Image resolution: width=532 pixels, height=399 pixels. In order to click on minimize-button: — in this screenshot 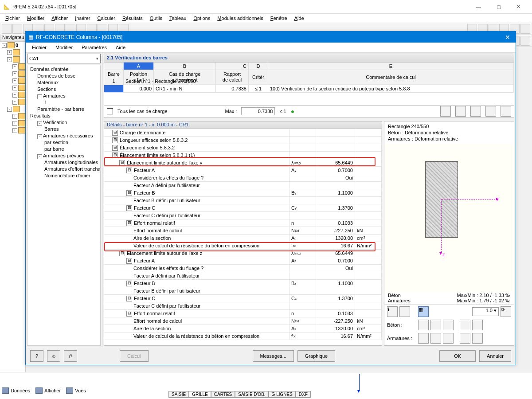, I will do `click(479, 7)`.